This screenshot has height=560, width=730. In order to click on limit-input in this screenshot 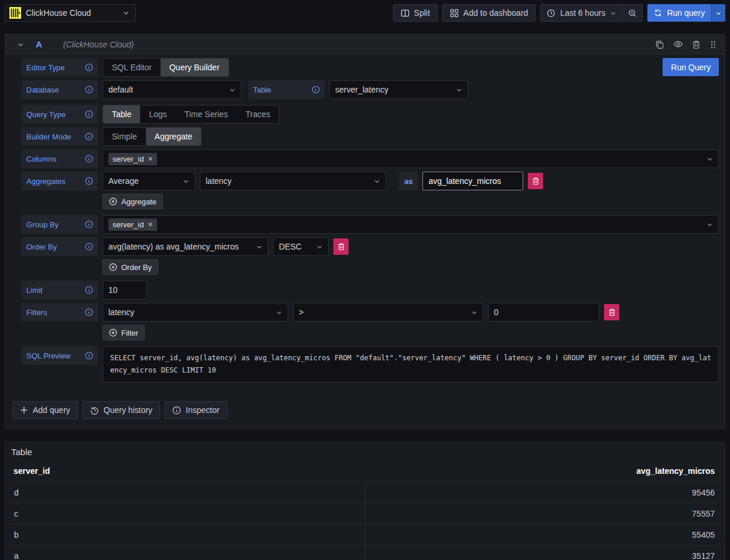, I will do `click(125, 290)`.